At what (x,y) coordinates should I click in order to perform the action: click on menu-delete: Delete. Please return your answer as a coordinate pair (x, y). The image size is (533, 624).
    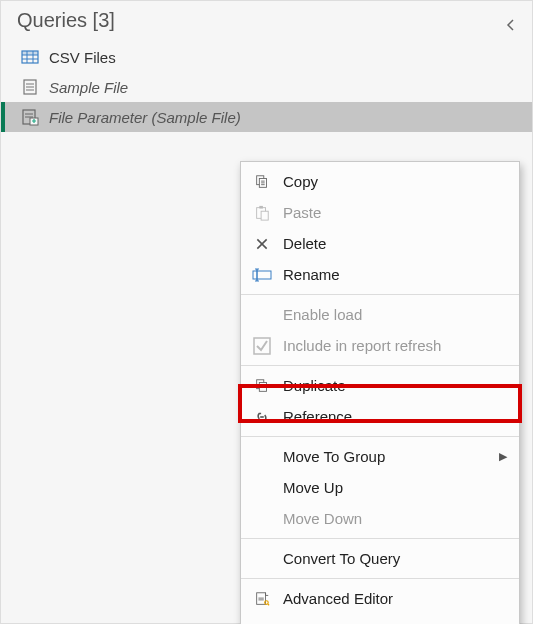
    Looking at the image, I should click on (380, 244).